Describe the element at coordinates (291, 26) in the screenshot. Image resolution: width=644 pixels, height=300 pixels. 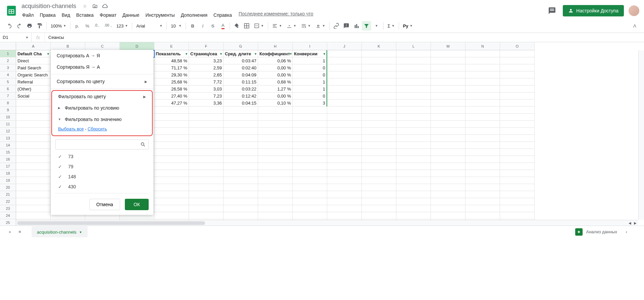
I see `v-align-button: ▼` at that location.